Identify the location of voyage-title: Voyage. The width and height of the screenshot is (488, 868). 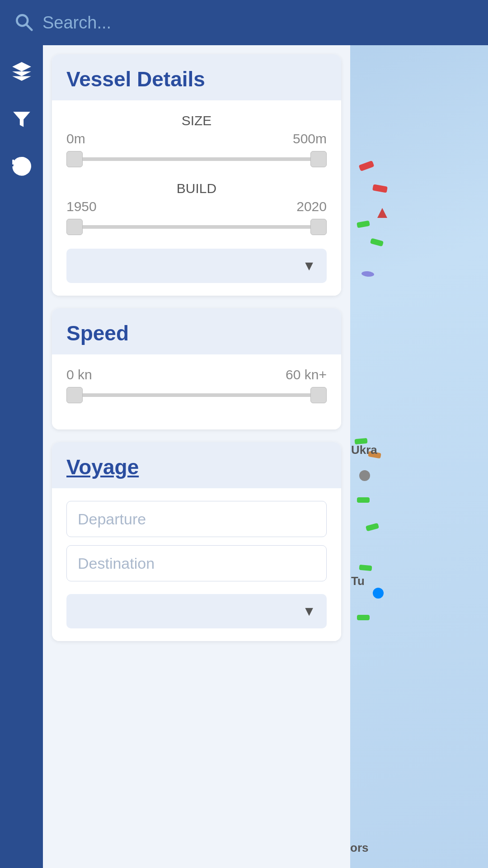
(197, 467).